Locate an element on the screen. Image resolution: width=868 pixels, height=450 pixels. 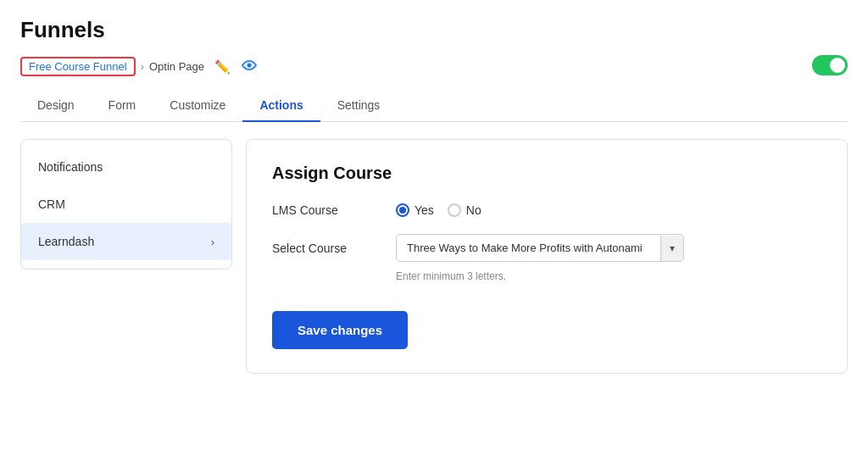
tabs-navigation: Design Form Customize Actions Settings is located at coordinates (434, 106).